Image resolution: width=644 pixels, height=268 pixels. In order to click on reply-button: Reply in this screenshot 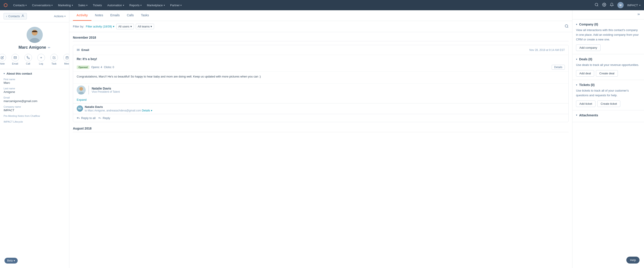, I will do `click(104, 118)`.